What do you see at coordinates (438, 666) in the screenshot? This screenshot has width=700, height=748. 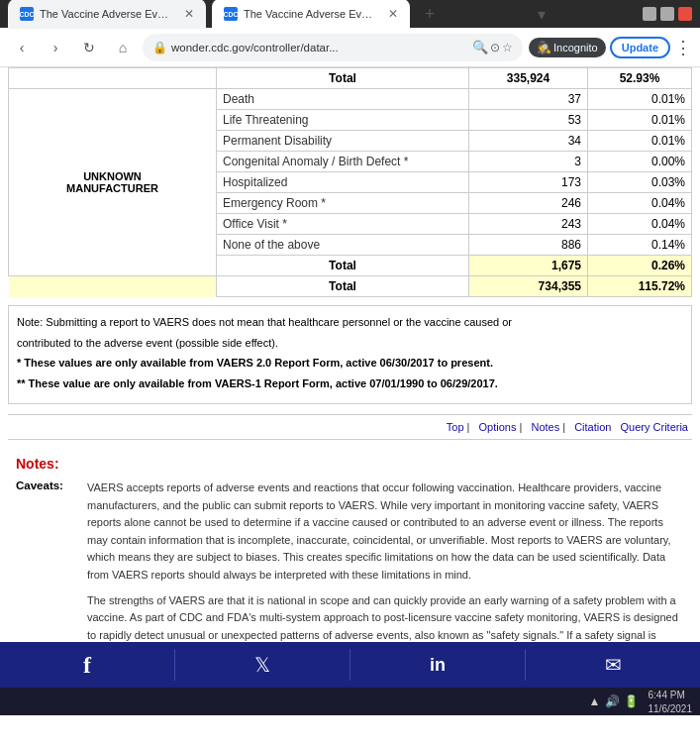 I see `linkedin-icon: in` at bounding box center [438, 666].